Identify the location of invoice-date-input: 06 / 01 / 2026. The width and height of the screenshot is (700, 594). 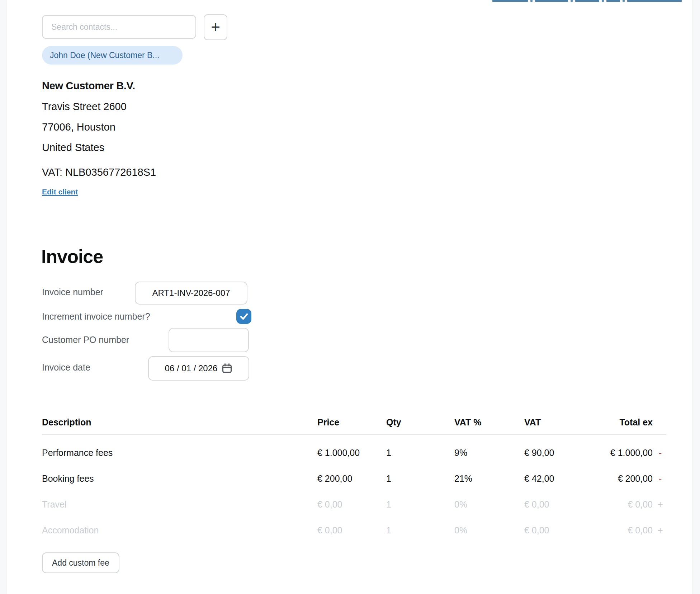
(199, 368).